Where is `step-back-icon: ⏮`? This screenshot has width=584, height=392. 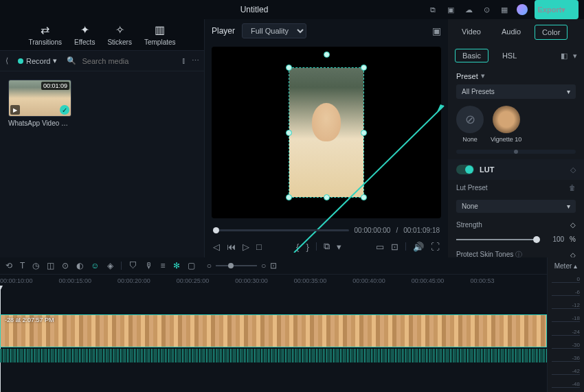 step-back-icon: ⏮ is located at coordinates (231, 247).